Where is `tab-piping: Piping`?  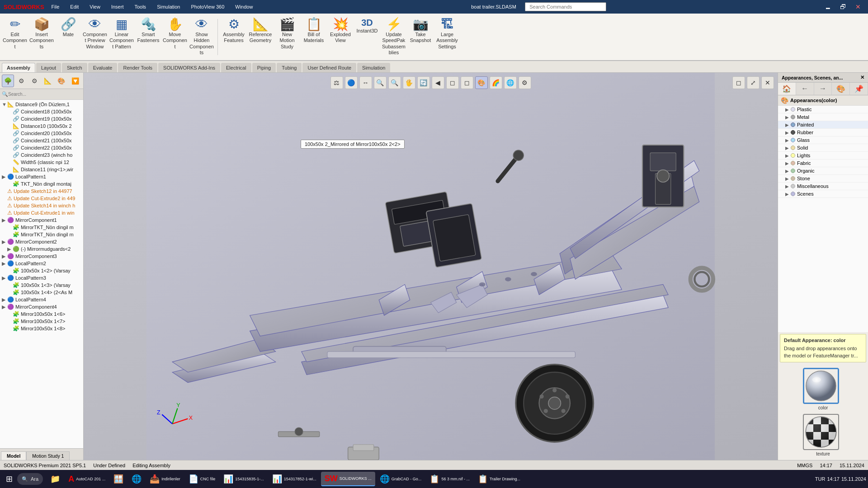
tab-piping: Piping is located at coordinates (264, 68).